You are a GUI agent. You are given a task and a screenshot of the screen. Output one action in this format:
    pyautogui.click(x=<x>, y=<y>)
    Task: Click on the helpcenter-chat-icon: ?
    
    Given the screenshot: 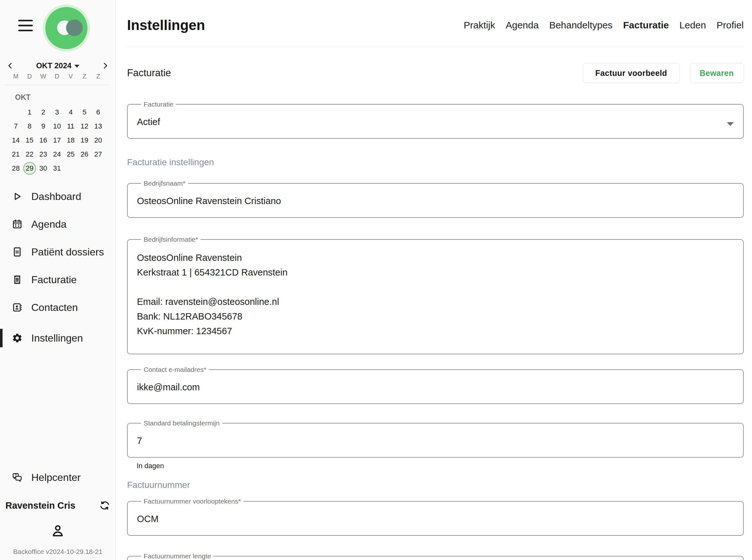 What is the action you would take?
    pyautogui.click(x=17, y=477)
    